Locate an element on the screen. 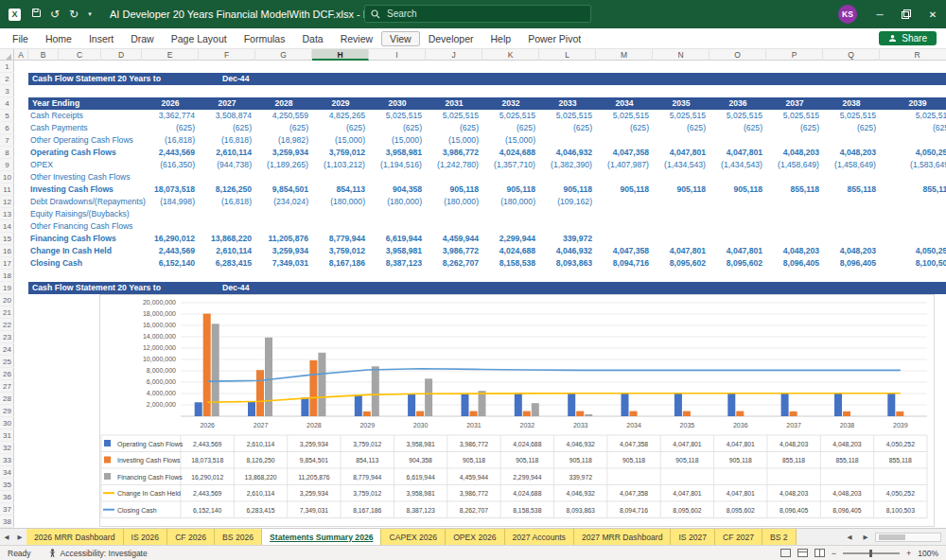 This screenshot has height=560, width=946. row-header-38: 38 is located at coordinates (8, 522).